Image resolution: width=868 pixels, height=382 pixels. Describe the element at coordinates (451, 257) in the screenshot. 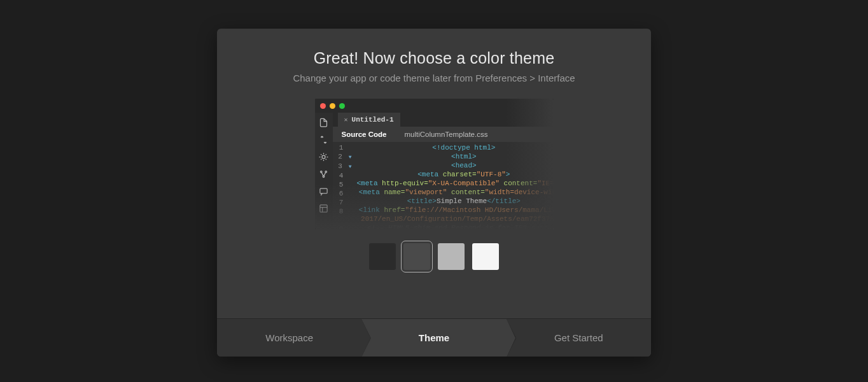

I see `theme-swatch-light` at that location.